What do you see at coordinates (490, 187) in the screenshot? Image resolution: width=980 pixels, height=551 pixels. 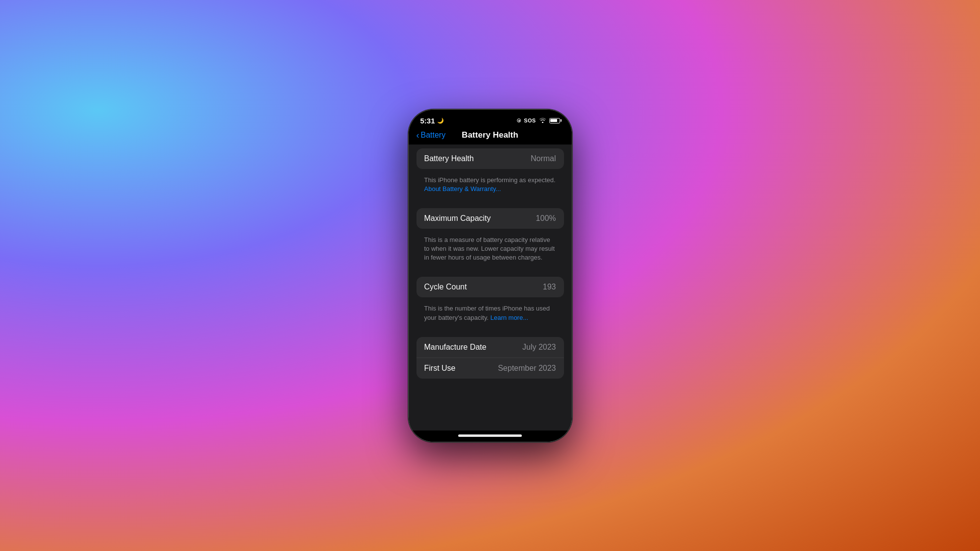 I see `battery-health-description: This iPhone battery is performing as exp…` at bounding box center [490, 187].